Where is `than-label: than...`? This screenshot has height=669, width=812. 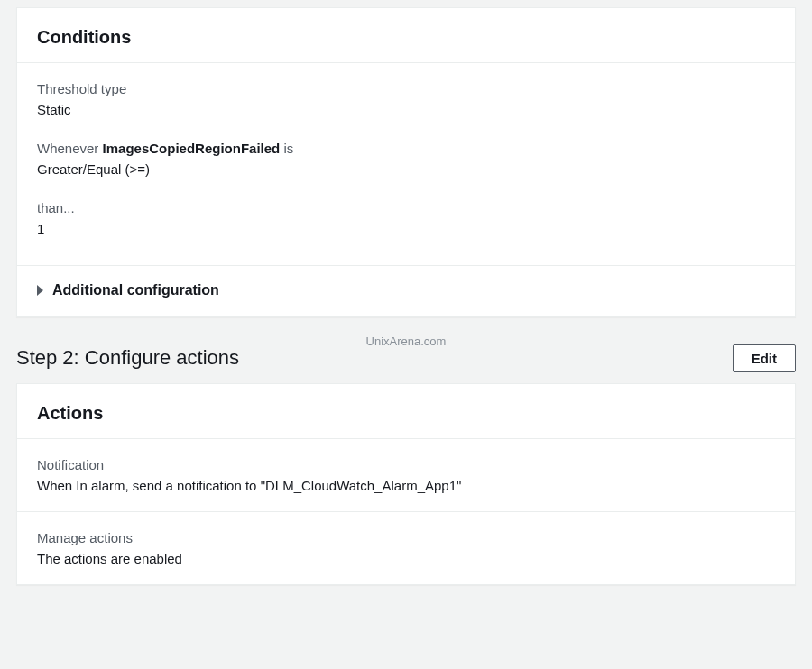 than-label: than... is located at coordinates (406, 207).